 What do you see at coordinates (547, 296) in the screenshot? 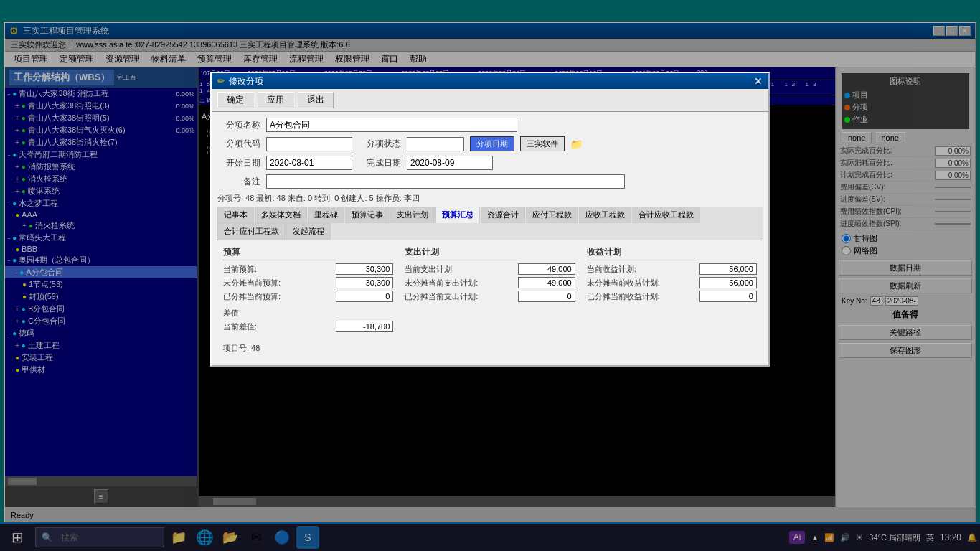
I see `exp-val-2: 0` at bounding box center [547, 296].